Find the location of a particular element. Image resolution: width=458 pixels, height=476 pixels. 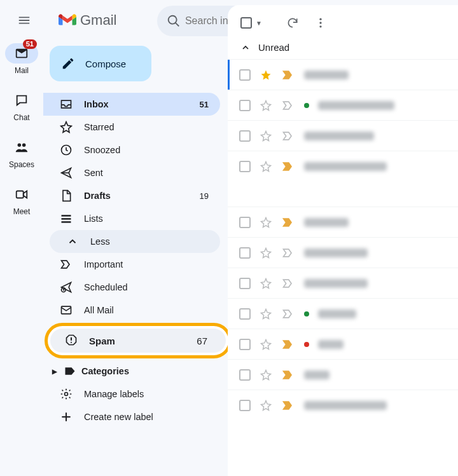

nav-lists: Lists is located at coordinates (132, 219).